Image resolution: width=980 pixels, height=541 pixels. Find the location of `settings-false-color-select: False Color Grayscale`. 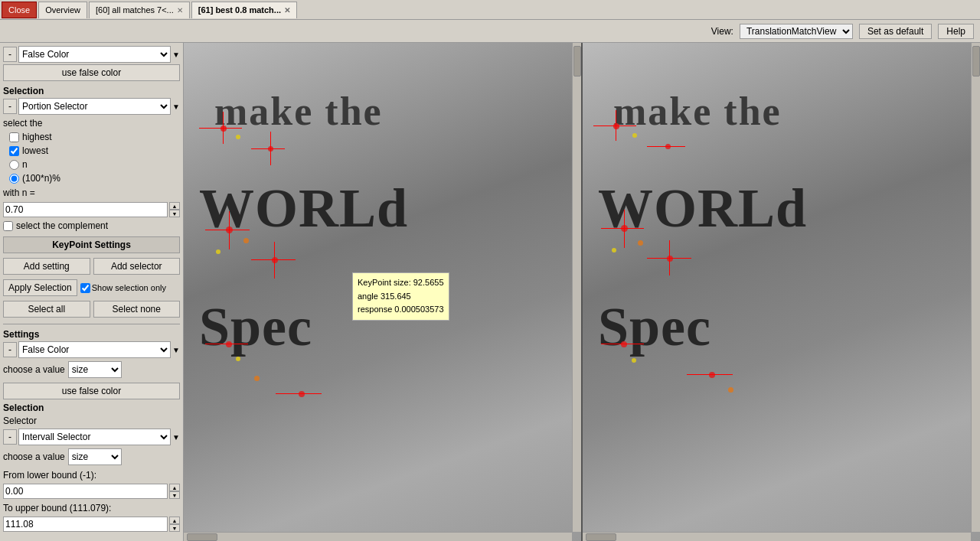

settings-false-color-select: False Color Grayscale is located at coordinates (95, 350).